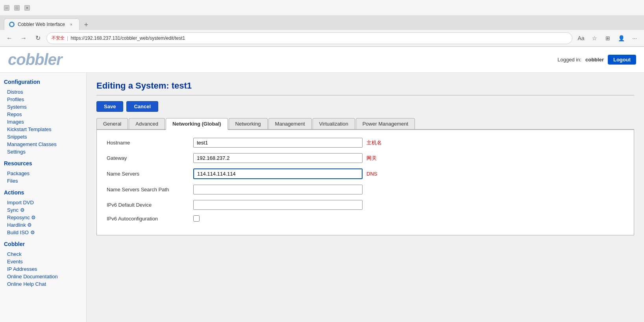 This screenshot has width=644, height=322. Describe the element at coordinates (322, 8) in the screenshot. I see `title-bar: ─ □ ×` at that location.